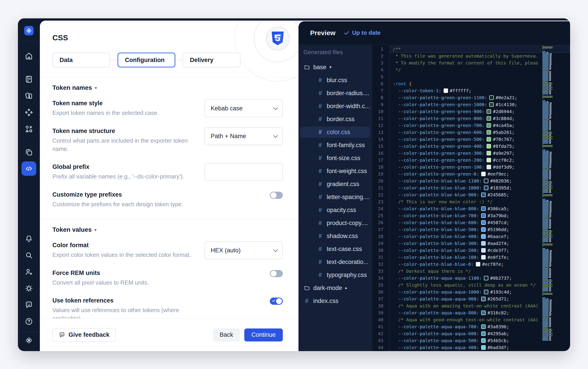  What do you see at coordinates (335, 67) in the screenshot?
I see `file-tree-item: # base ▾` at bounding box center [335, 67].